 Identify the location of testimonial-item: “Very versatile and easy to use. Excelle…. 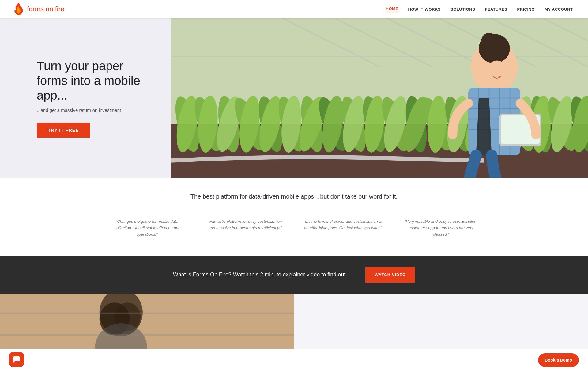
(441, 228).